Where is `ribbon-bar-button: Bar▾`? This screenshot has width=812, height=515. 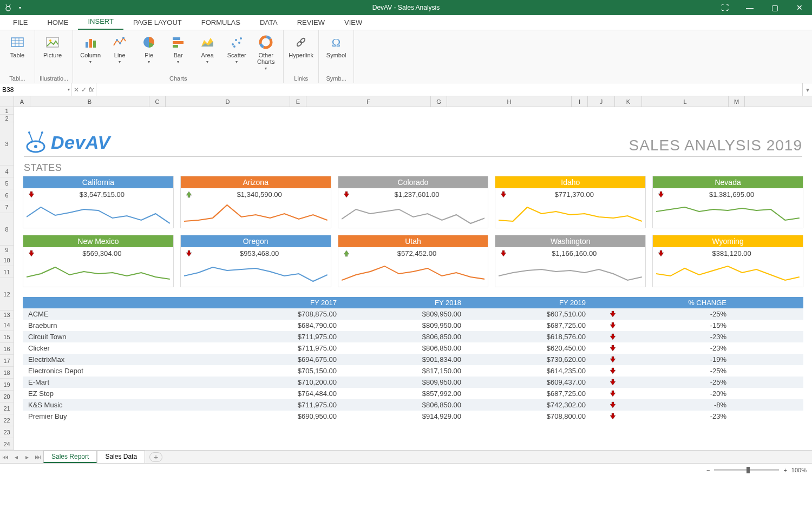 ribbon-bar-button: Bar▾ is located at coordinates (178, 49).